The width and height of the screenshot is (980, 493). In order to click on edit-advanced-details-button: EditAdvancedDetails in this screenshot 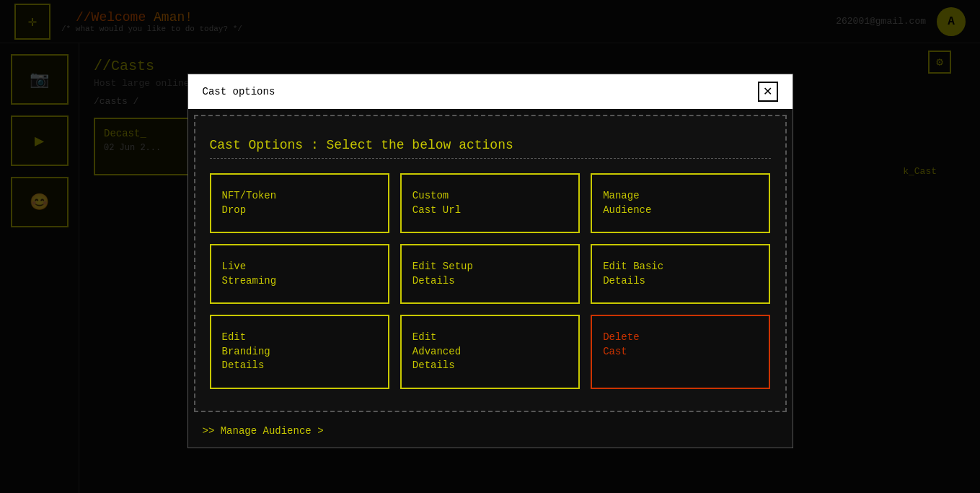, I will do `click(490, 352)`.